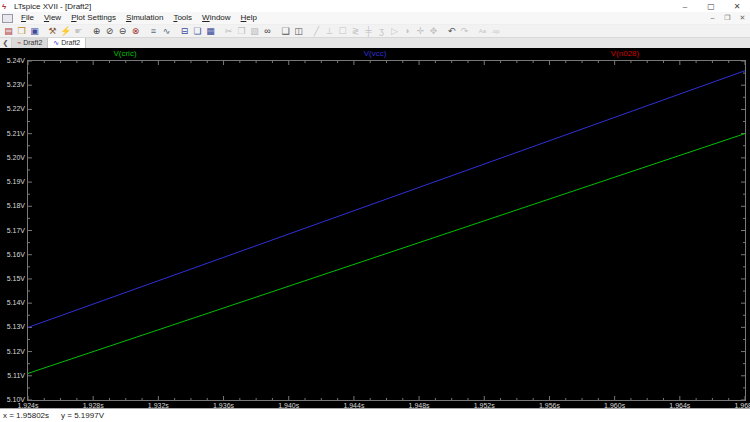  I want to click on tab-draft2-1: ∿Draft2, so click(67, 43).